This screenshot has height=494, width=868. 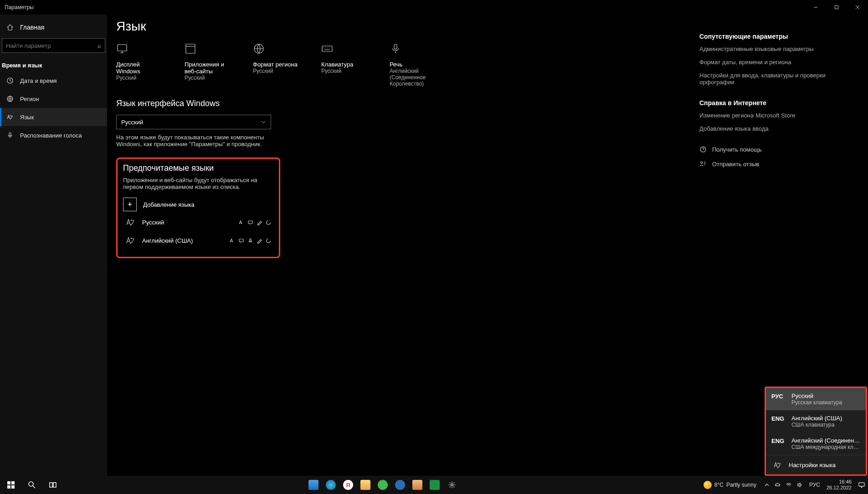 What do you see at coordinates (452, 485) in the screenshot?
I see `taskbar-app-settings` at bounding box center [452, 485].